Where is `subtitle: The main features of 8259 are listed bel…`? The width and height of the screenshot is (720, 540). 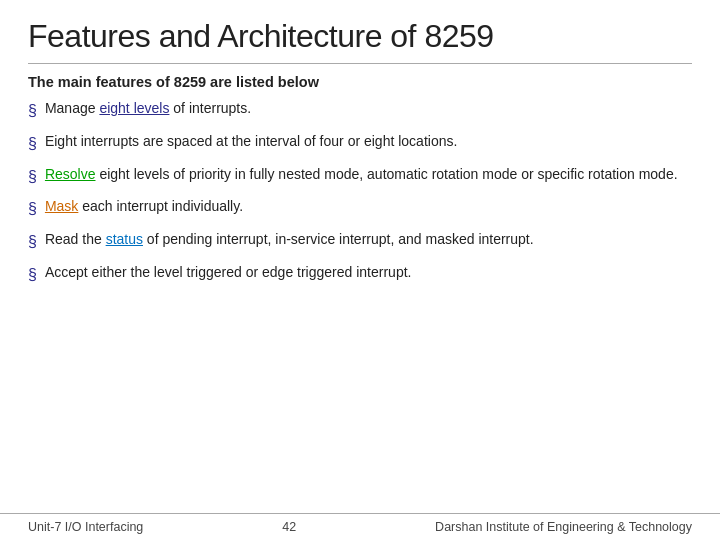 subtitle: The main features of 8259 are listed bel… is located at coordinates (360, 82).